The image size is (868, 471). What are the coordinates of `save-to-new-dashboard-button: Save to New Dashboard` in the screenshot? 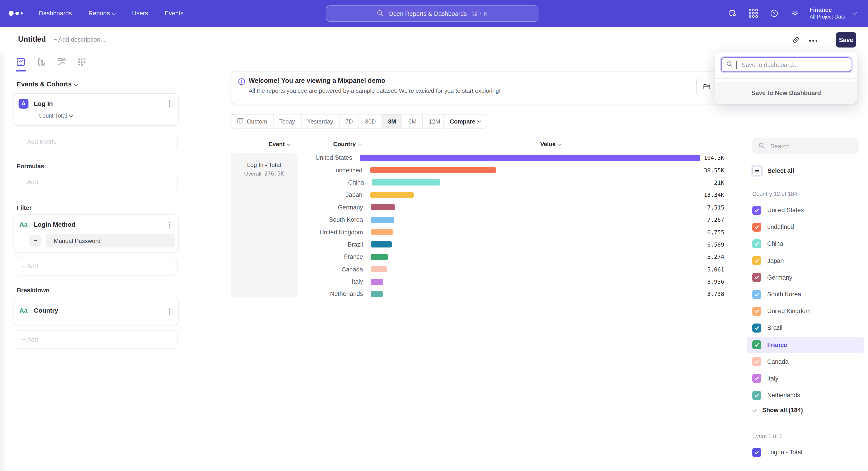 It's located at (786, 93).